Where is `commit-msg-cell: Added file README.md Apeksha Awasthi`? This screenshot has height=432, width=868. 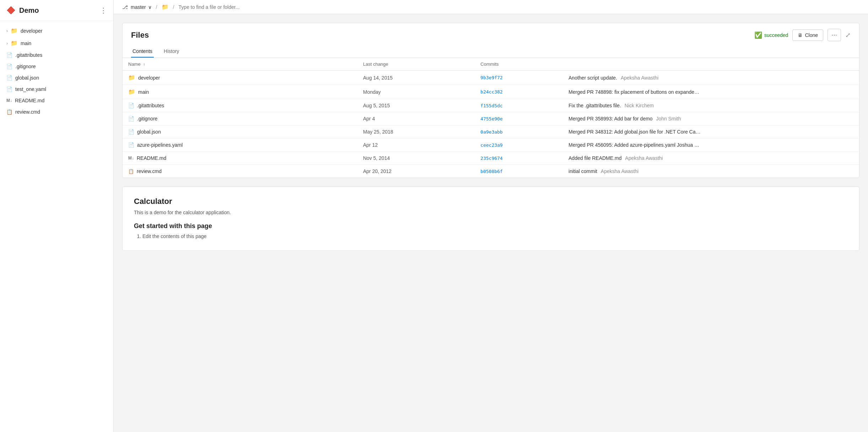
commit-msg-cell: Added file README.md Apeksha Awasthi is located at coordinates (711, 158).